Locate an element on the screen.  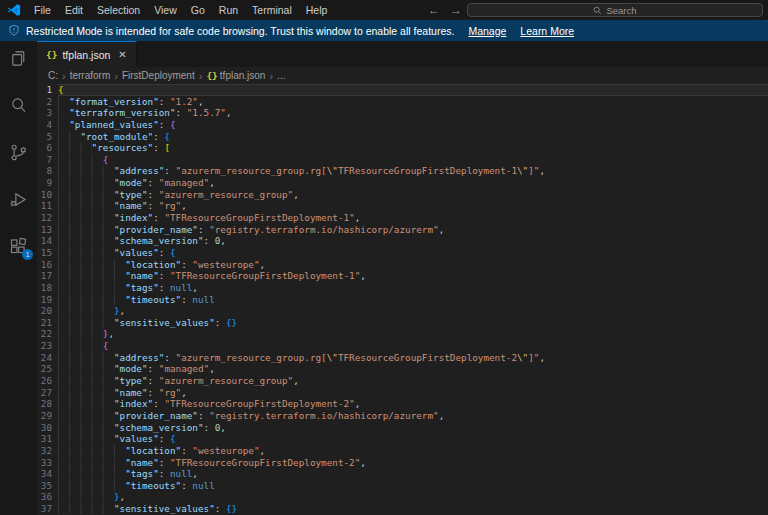
banner-learn-more-link: Learn More is located at coordinates (547, 31).